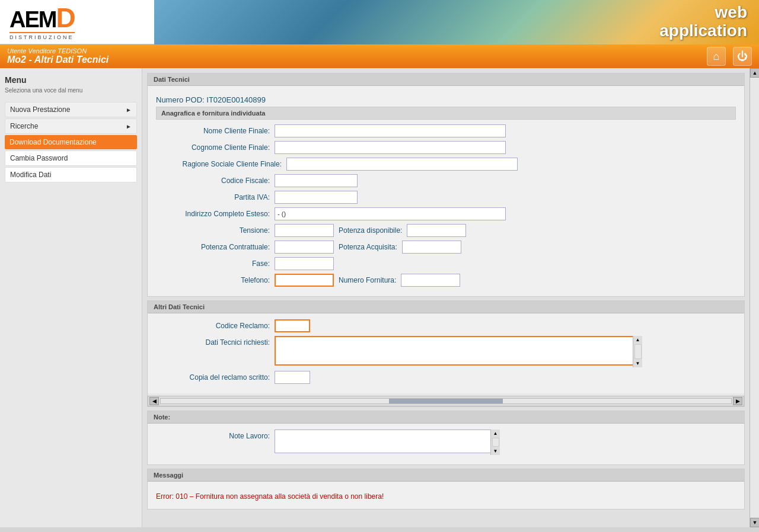  I want to click on anag-header: Anagrafica e fornitura individuata, so click(446, 113).